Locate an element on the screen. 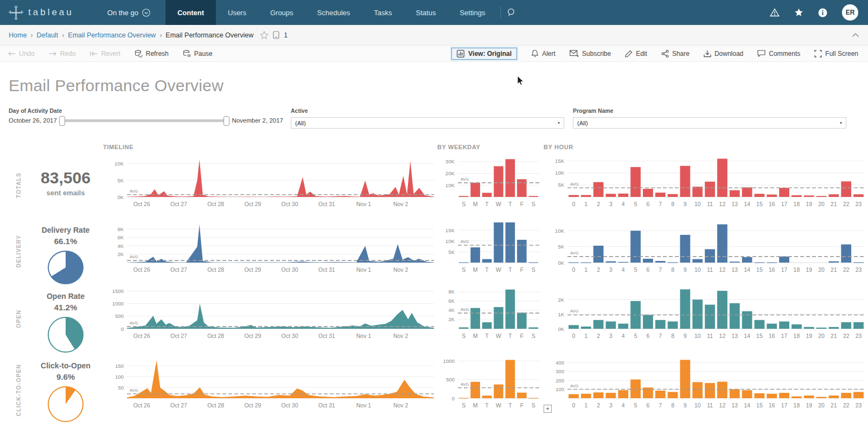  delivery-by-hour-chart: 10K5K0K012345678910111213141516171819202… is located at coordinates (706, 251).